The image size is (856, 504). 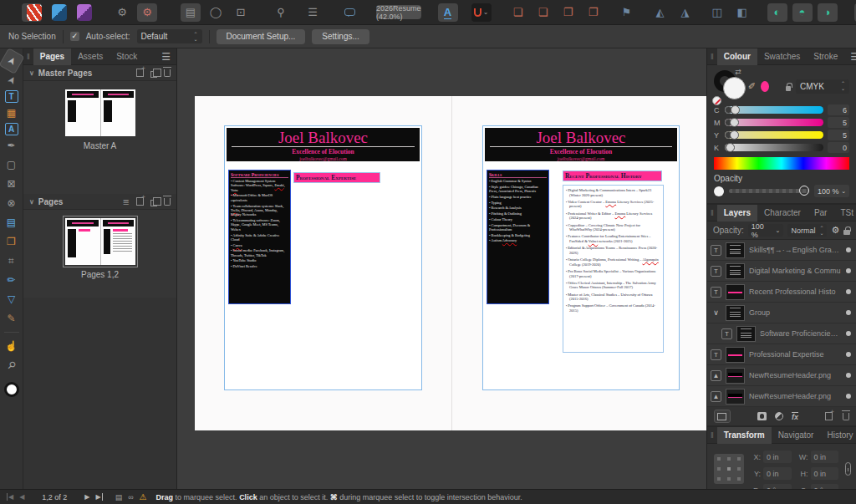 What do you see at coordinates (12, 165) in the screenshot?
I see `tool-button: ▢` at bounding box center [12, 165].